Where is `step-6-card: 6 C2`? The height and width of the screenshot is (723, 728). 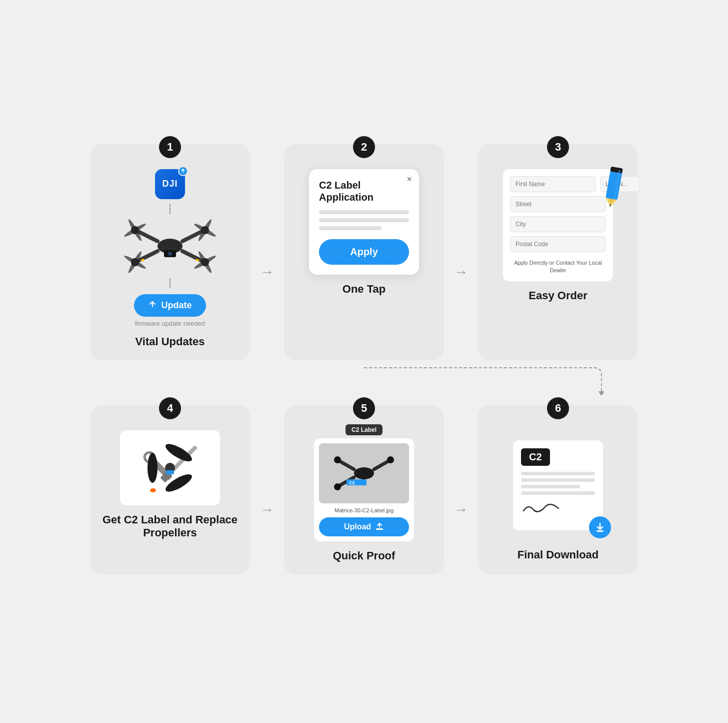
step-6-card: 6 C2 is located at coordinates (558, 490).